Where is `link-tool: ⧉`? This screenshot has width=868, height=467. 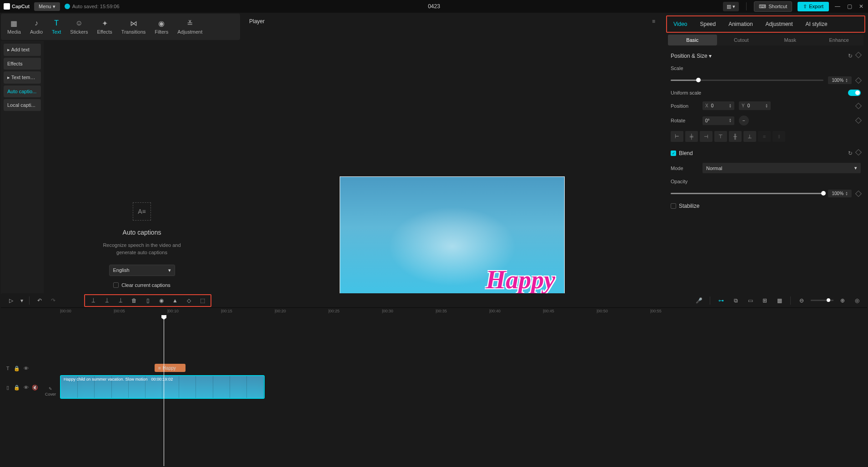
link-tool: ⧉ is located at coordinates (736, 301).